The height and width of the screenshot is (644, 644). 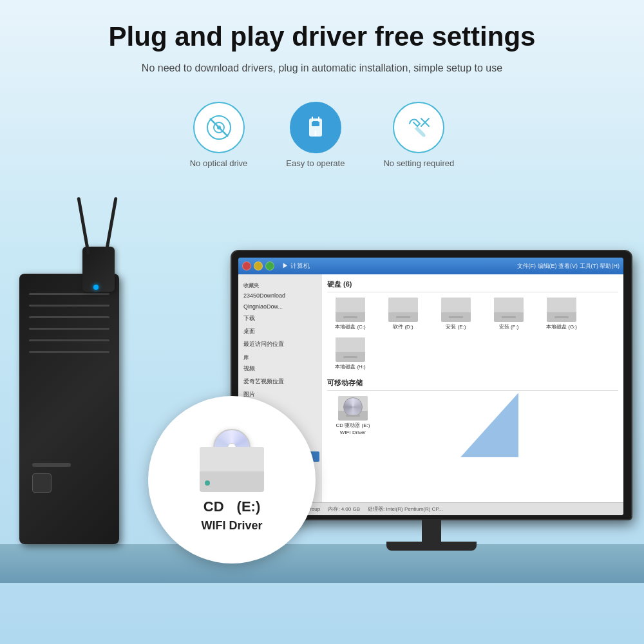 I want to click on drive-h-label: 本地磁盘 (H:), so click(x=350, y=367).